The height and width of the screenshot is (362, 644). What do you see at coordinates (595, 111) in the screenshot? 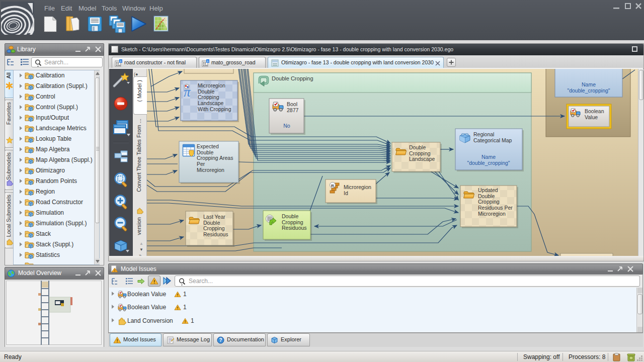
I see `svg-text: Boolean` at bounding box center [595, 111].